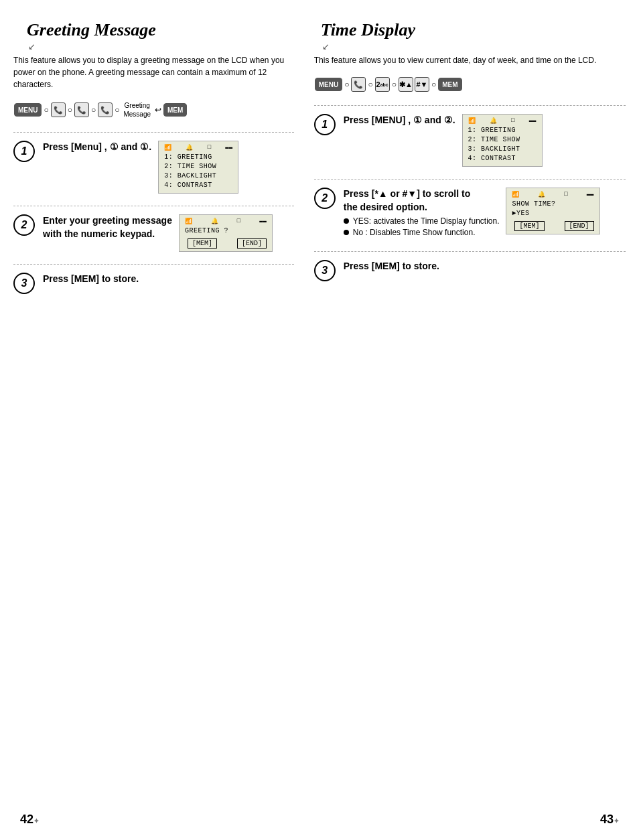  What do you see at coordinates (470, 84) in the screenshot?
I see `right-button-sequence: MENU ○ 📞 ○ 2abc ○ ✱▲ #▼ ○ MEM` at bounding box center [470, 84].